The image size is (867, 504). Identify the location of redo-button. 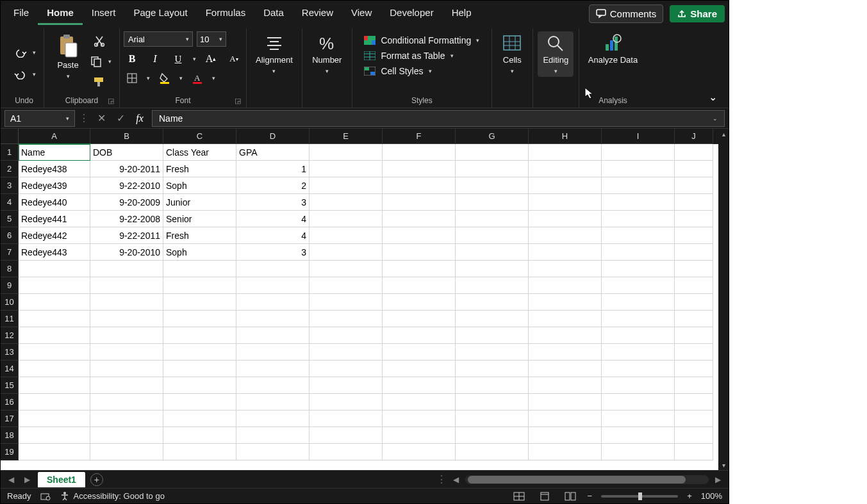
(21, 74).